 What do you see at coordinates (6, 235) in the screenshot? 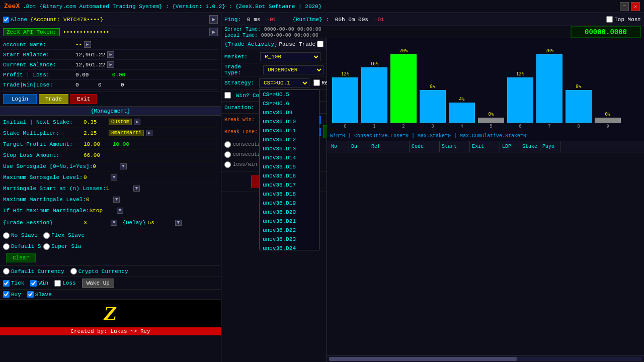
I see `no-slave-radio` at bounding box center [6, 235].